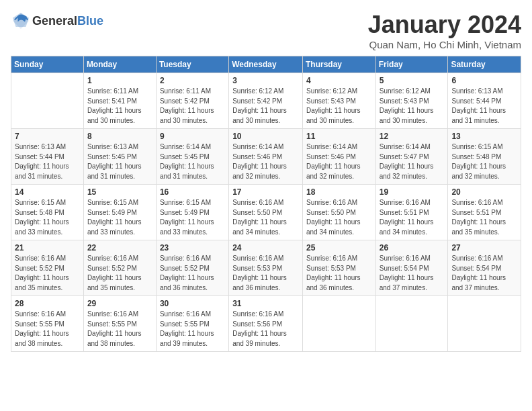  Describe the element at coordinates (266, 64) in the screenshot. I see `weekday-header: Wednesday` at that location.